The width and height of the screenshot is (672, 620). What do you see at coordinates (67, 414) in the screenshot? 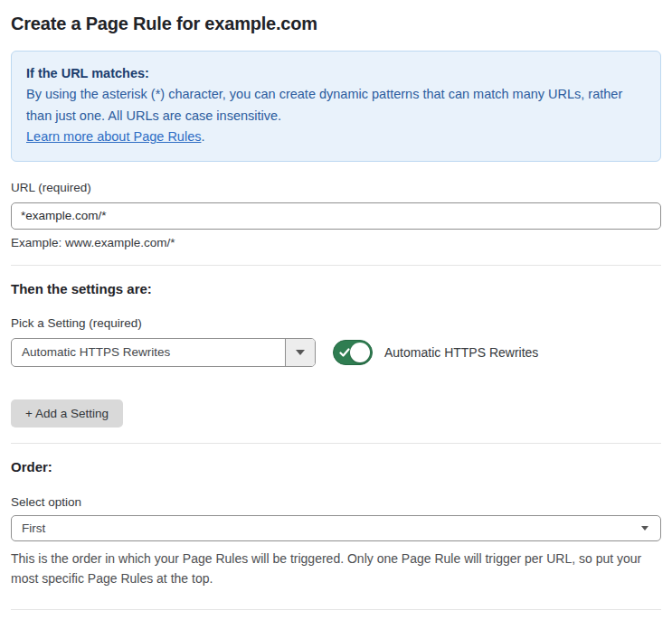
I see `add-setting-button: + Add a Setting` at bounding box center [67, 414].